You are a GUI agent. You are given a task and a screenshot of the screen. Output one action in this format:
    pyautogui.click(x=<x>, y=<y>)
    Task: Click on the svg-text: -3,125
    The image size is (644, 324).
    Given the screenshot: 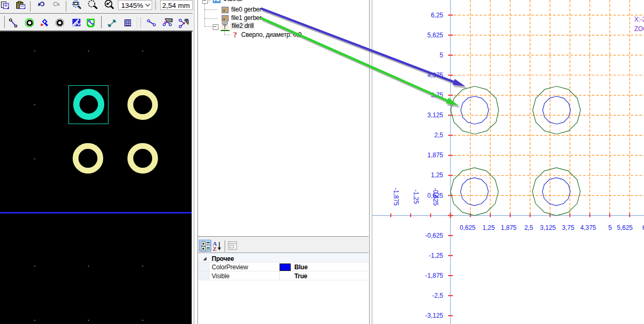 What is the action you would take?
    pyautogui.click(x=434, y=316)
    